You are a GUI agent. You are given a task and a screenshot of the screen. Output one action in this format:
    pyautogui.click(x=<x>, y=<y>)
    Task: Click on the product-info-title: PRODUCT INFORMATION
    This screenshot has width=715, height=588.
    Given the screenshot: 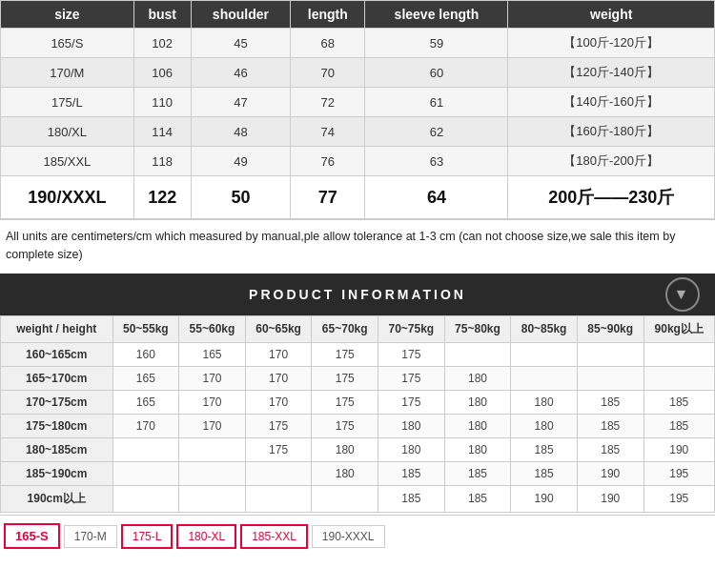 What is the action you would take?
    pyautogui.click(x=358, y=294)
    